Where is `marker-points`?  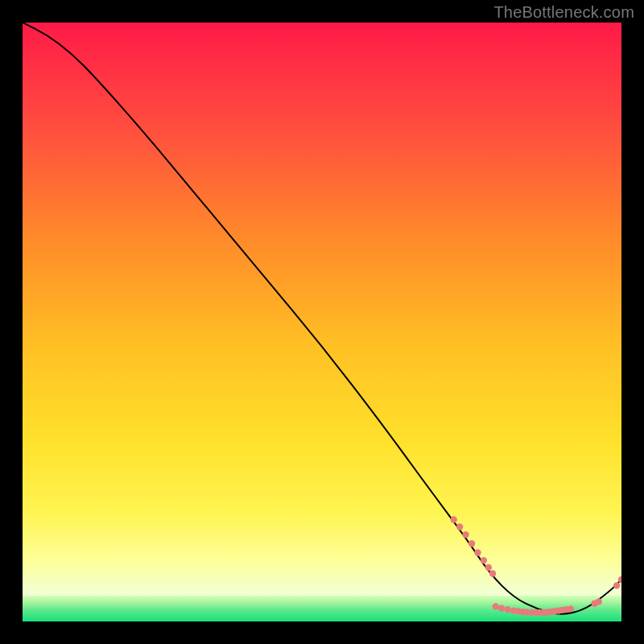
marker-points is located at coordinates (536, 566).